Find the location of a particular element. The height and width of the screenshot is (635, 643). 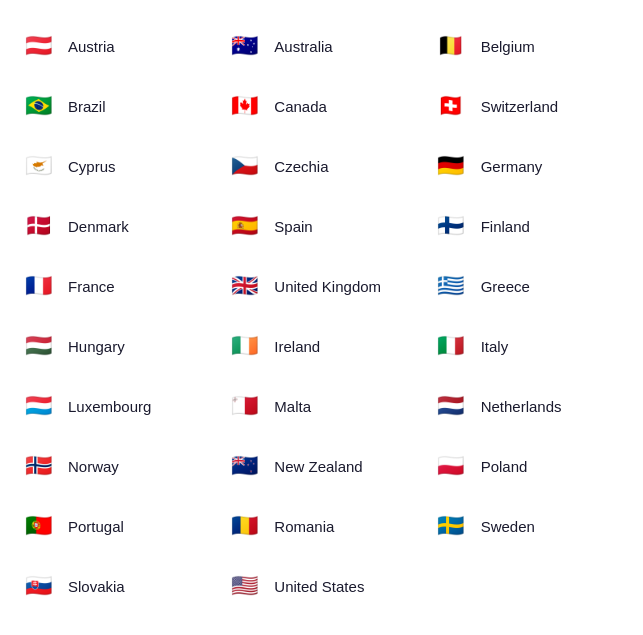

country-item-czechia: 🇨🇿Czechia is located at coordinates (321, 166).